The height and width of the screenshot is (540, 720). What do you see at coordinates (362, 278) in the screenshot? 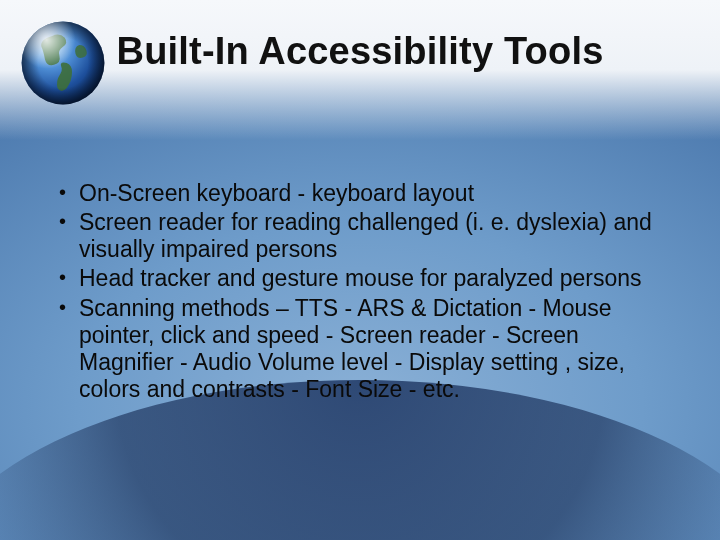
I see `list-item: Head tracker and gesture mouse for paral…` at bounding box center [362, 278].